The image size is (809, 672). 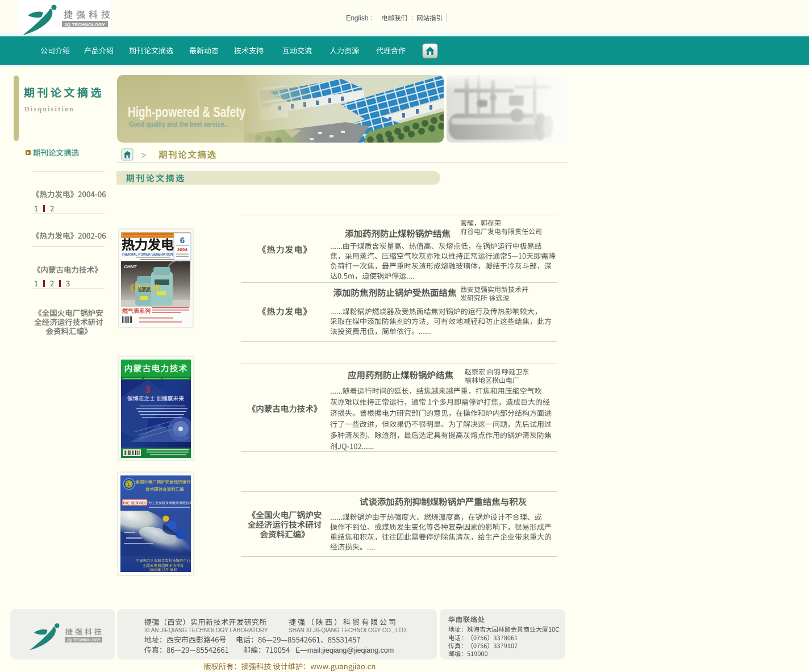 What do you see at coordinates (148, 390) in the screenshot?
I see `svg-text: 3` at bounding box center [148, 390].